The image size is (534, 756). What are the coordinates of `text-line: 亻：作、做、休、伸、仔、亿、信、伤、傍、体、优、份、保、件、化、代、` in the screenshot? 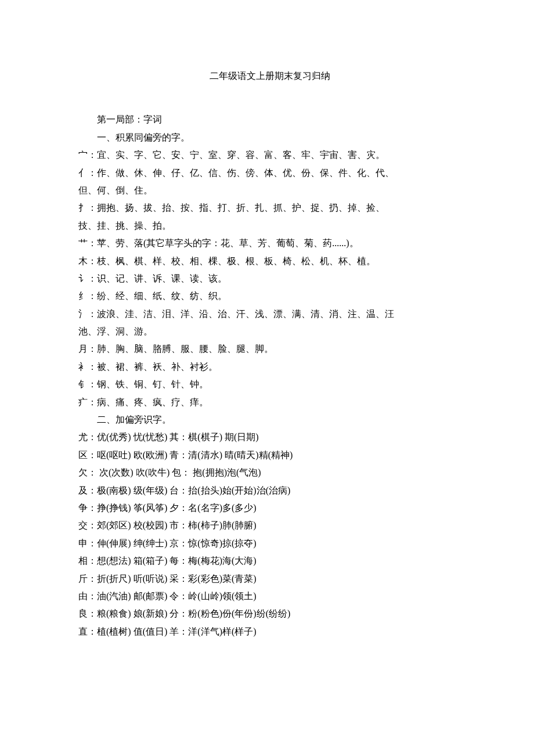 It's located at (270, 173).